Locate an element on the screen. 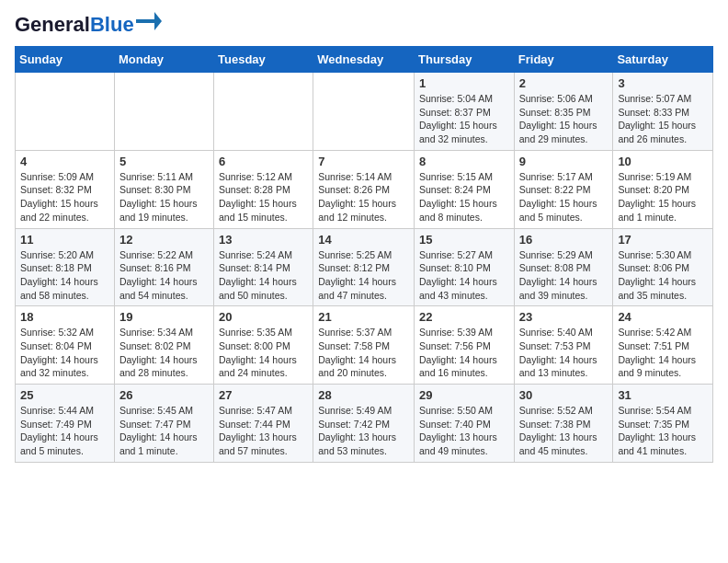  day-cell: 14Sunrise: 5:25 AM Sunset: 8:12 PM Dayli… is located at coordinates (364, 267).